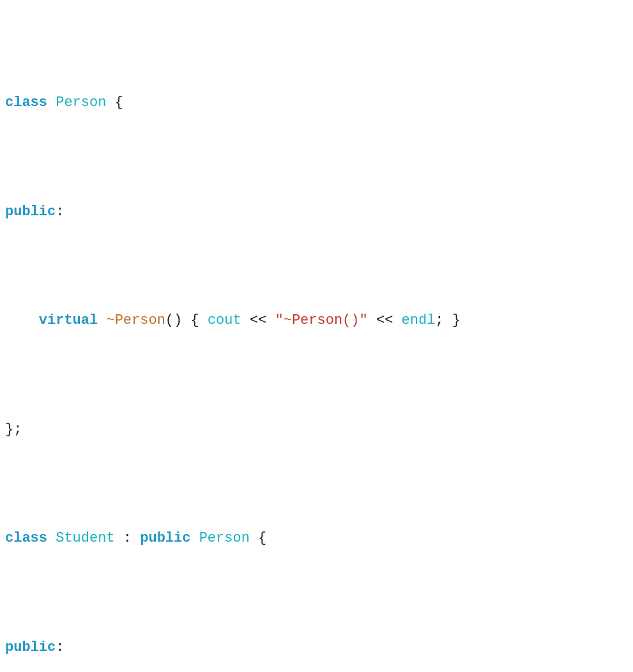  I want to click on code-line-2: public:, so click(319, 212).